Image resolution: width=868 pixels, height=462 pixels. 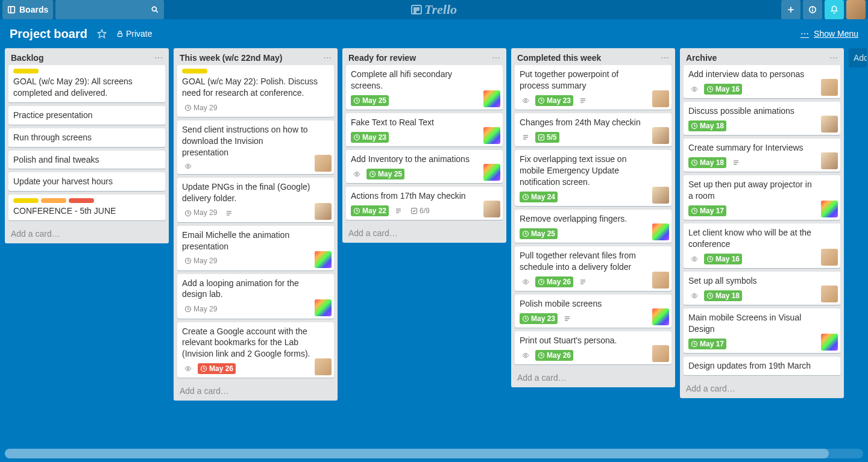 I want to click on card: Print out Stuart's persona.May 26, so click(x=593, y=348).